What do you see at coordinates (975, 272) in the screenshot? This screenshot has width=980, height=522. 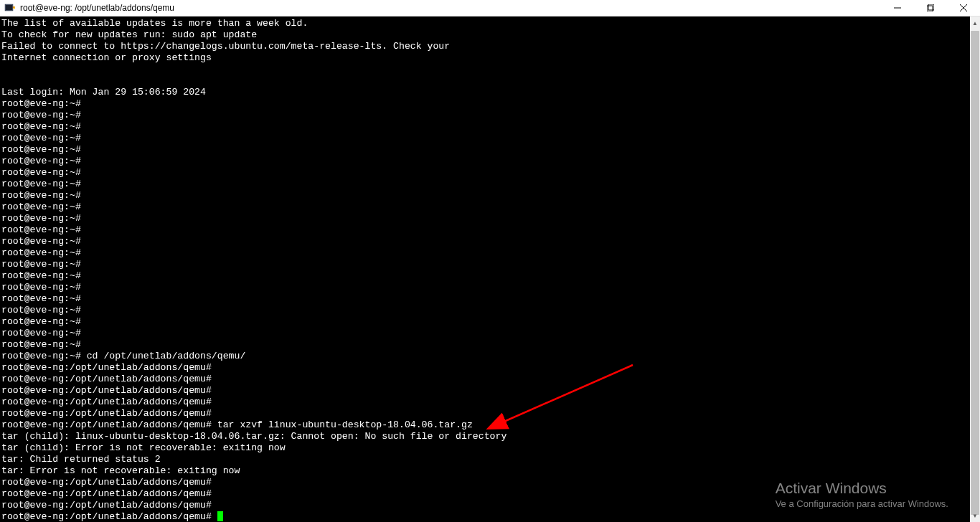 I see `scrollbar-thumb` at bounding box center [975, 272].